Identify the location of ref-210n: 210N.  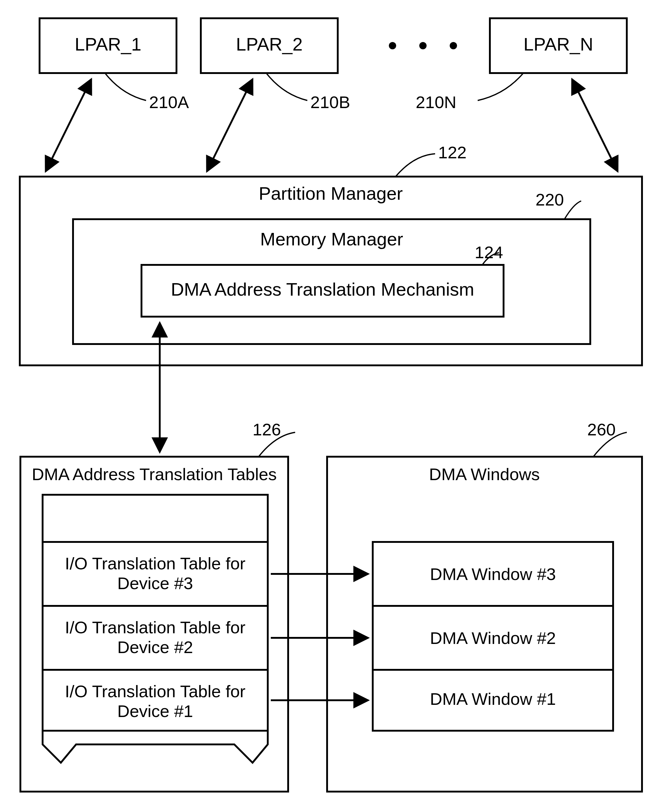
(436, 102).